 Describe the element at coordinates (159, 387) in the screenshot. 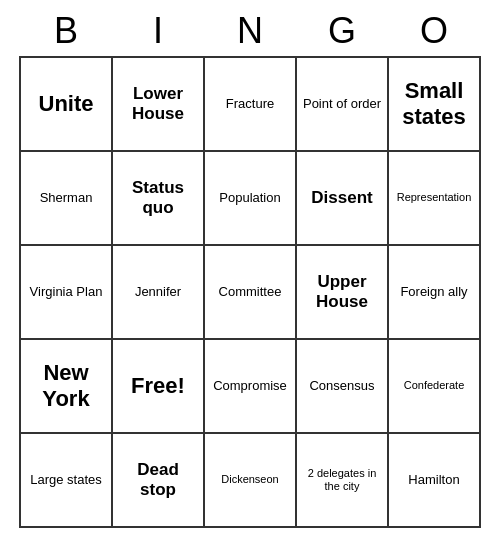

I see `cell-3-1: Free!` at that location.